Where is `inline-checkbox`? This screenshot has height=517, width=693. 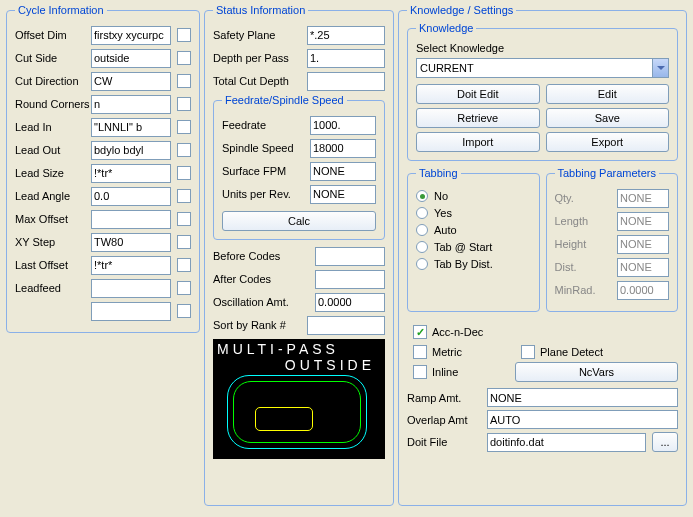
inline-checkbox is located at coordinates (420, 372).